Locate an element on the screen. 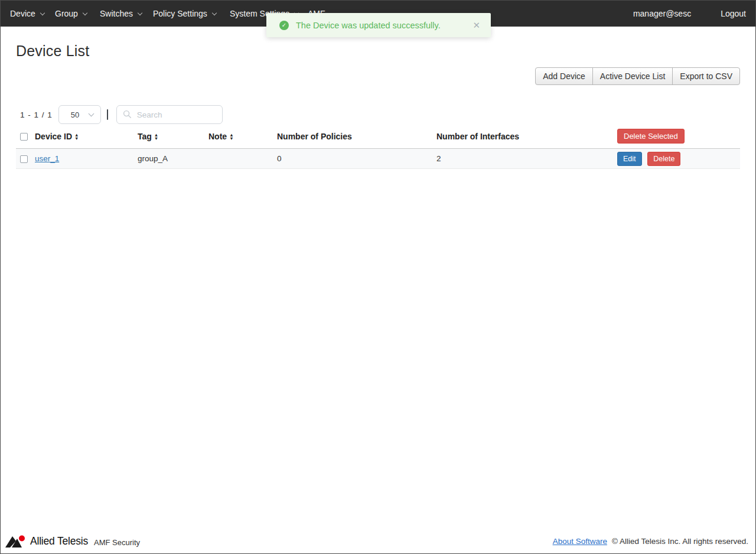  nav-item-policy-settings: Policy Settings is located at coordinates (184, 14).